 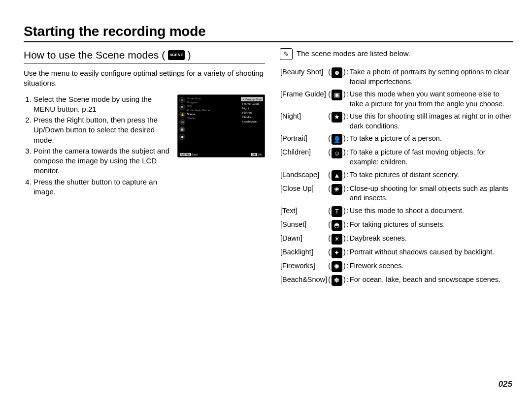 What do you see at coordinates (337, 176) in the screenshot?
I see `landscape-icon: ▲` at bounding box center [337, 176].